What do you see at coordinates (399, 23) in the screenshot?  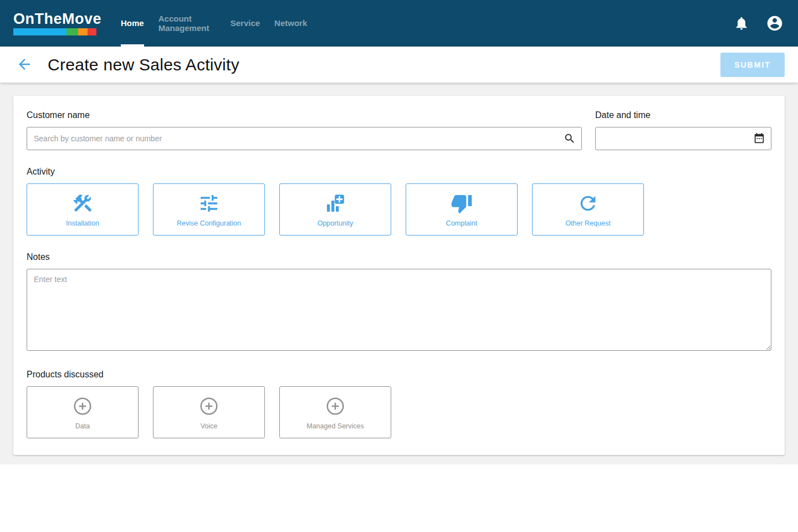 I see `top-navbar: OnTheMove Home Account Management Servic…` at bounding box center [399, 23].